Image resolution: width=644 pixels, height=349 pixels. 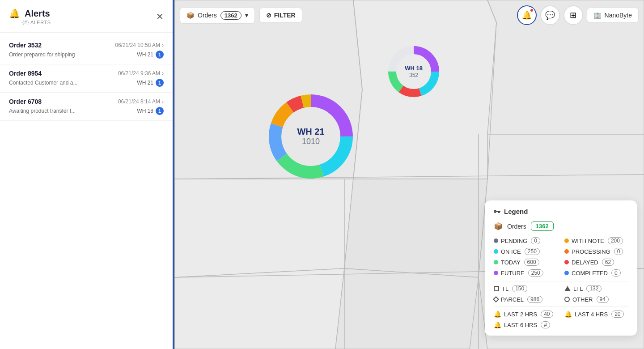 What do you see at coordinates (25, 73) in the screenshot?
I see `alert-order: Order 8954` at bounding box center [25, 73].